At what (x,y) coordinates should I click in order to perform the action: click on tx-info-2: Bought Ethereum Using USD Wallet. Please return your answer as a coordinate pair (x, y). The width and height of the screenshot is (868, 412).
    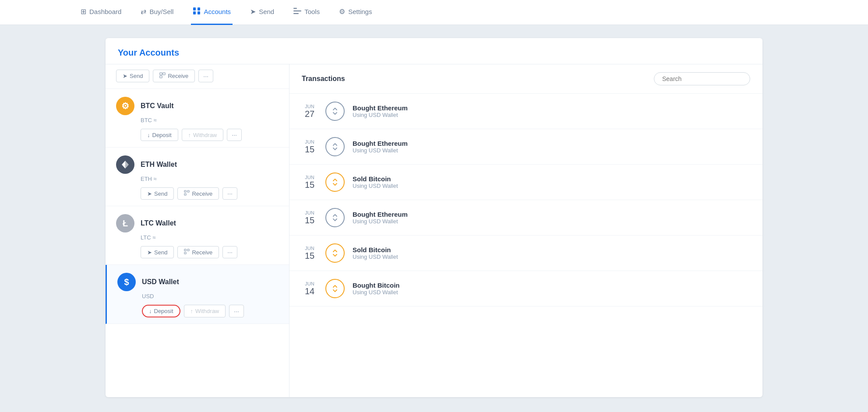
    Looking at the image, I should click on (380, 147).